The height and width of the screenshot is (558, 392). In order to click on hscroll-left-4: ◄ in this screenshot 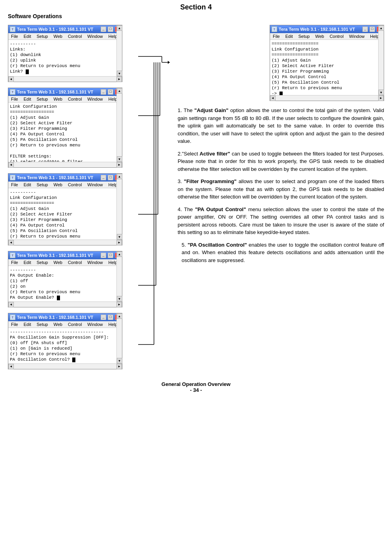, I will do `click(11, 305)`.